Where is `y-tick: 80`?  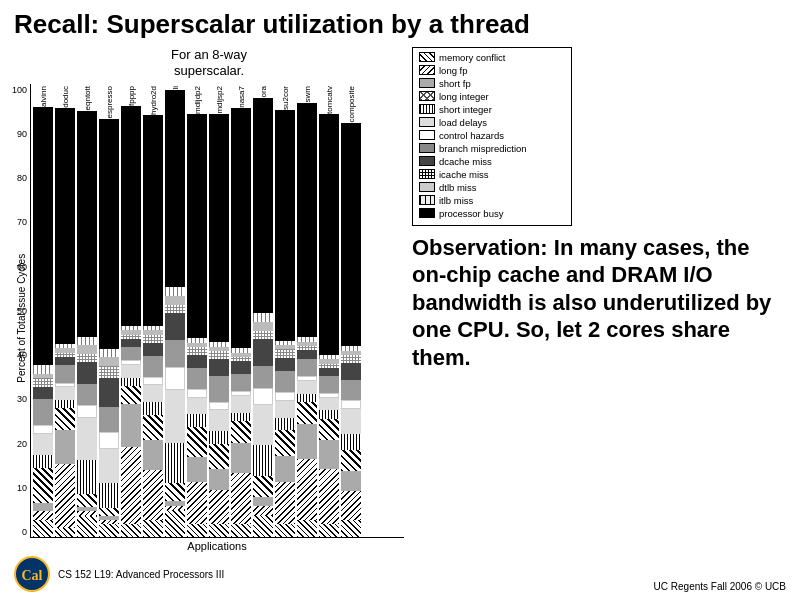
y-tick: 80 is located at coordinates (15, 178).